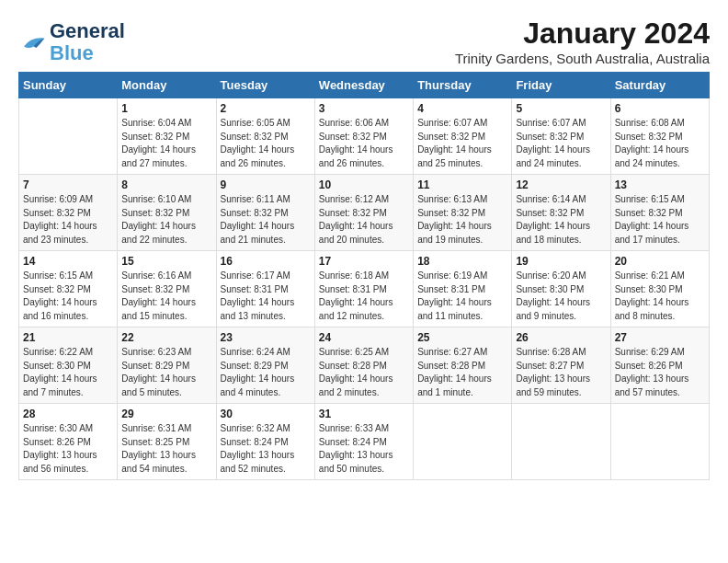 Image resolution: width=728 pixels, height=563 pixels. Describe the element at coordinates (463, 213) in the screenshot. I see `day-cell: 11Sunrise: 6:13 AMSunset: 8:32 PMDayligh…` at that location.